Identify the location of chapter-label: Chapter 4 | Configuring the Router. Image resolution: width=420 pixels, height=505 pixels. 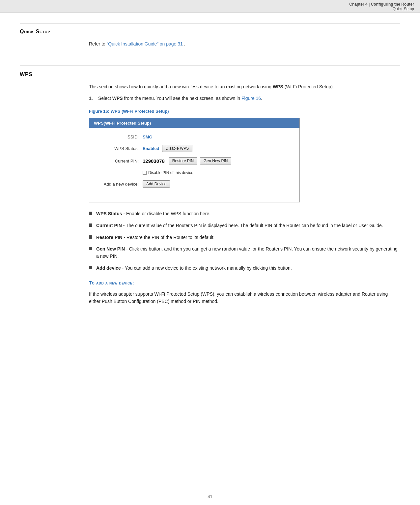
(381, 4).